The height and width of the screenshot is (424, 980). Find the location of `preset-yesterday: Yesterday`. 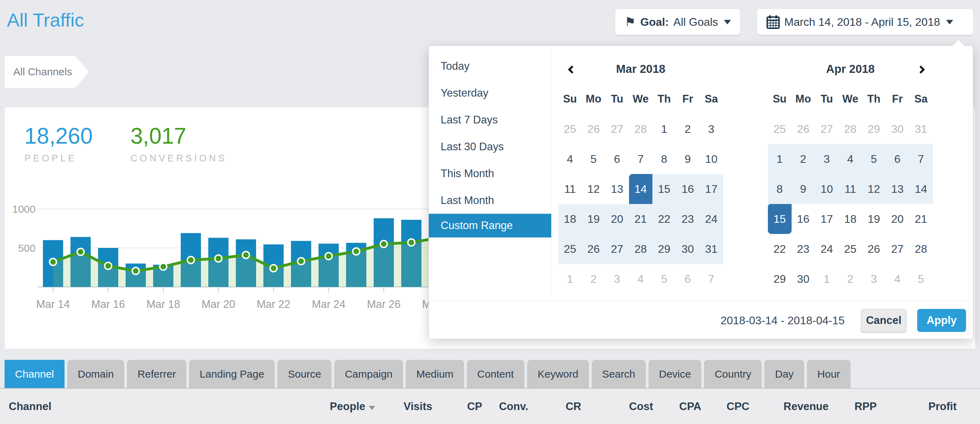

preset-yesterday: Yesterday is located at coordinates (490, 93).